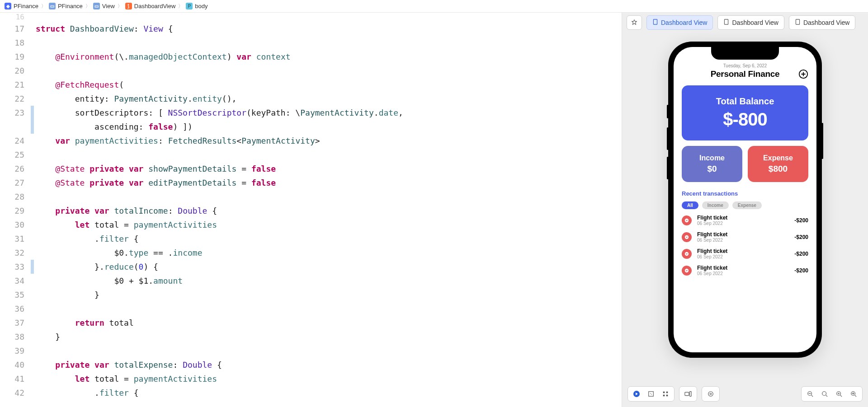  What do you see at coordinates (665, 394) in the screenshot?
I see `variants-button` at bounding box center [665, 394].